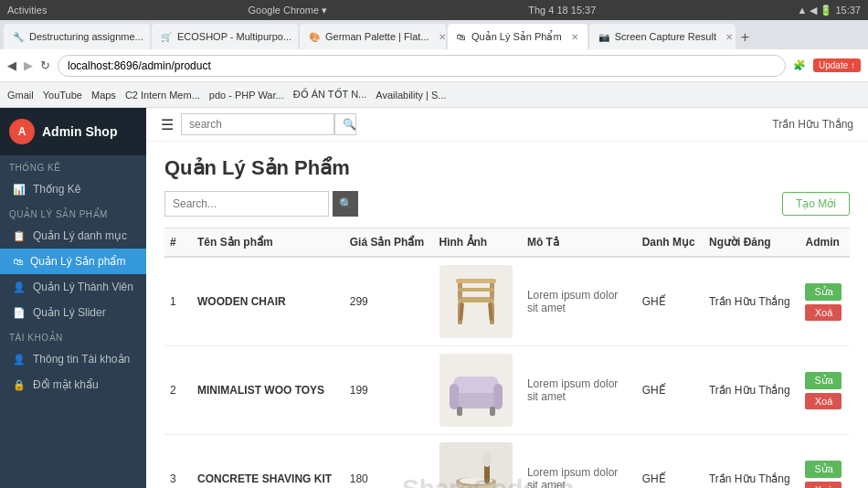  I want to click on bookmark-gmail: Gmail, so click(20, 95).